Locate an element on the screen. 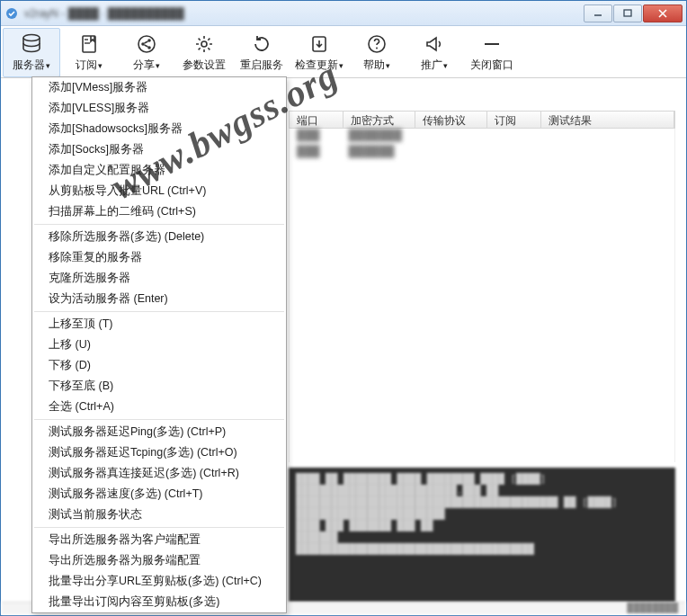 The width and height of the screenshot is (687, 616). menu-item: 导出所选服务器为客户端配置 is located at coordinates (159, 540).